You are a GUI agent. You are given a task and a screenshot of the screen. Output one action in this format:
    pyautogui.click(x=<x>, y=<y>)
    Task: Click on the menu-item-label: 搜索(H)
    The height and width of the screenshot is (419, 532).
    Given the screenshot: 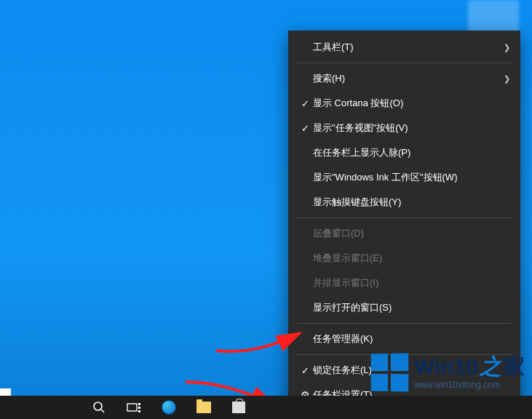 What is the action you would take?
    pyautogui.click(x=405, y=79)
    